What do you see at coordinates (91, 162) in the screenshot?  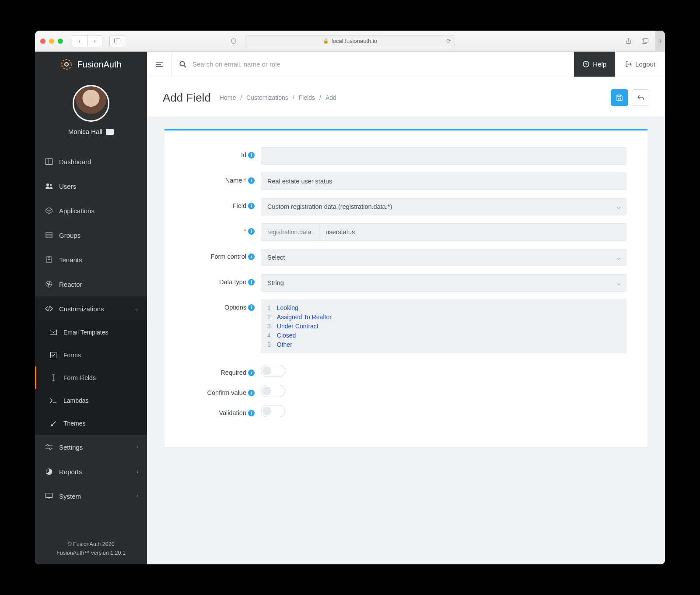 I see `sidebar-item-dashboard: Dashboard` at bounding box center [91, 162].